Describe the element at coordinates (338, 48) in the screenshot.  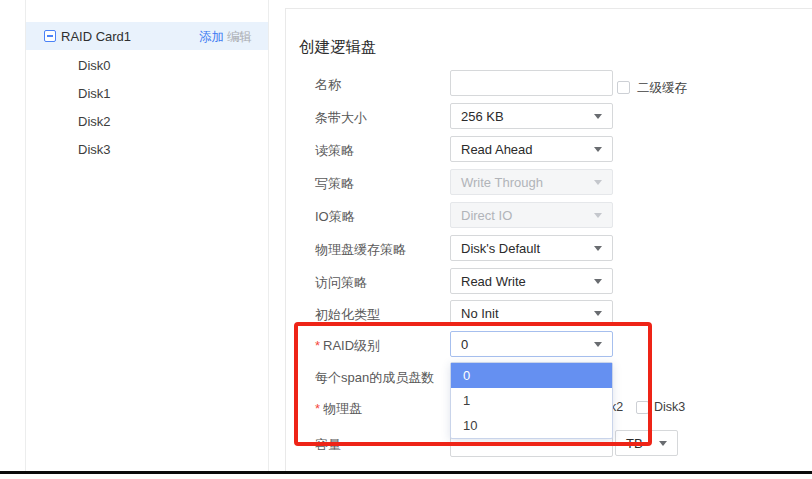
I see `page-title: 创建逻辑盘` at that location.